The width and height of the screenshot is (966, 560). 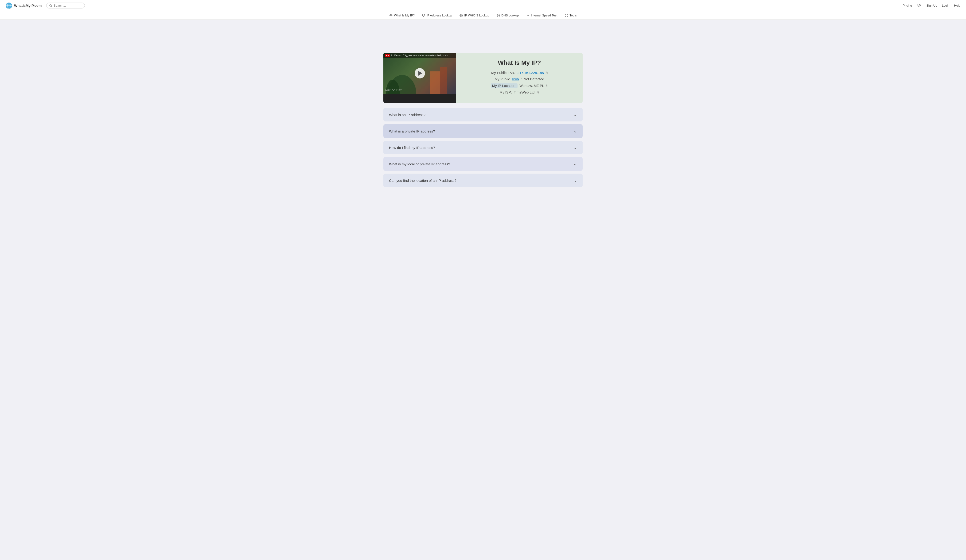 I want to click on nav-ip-address-lookup: IP Address Lookup, so click(x=437, y=15).